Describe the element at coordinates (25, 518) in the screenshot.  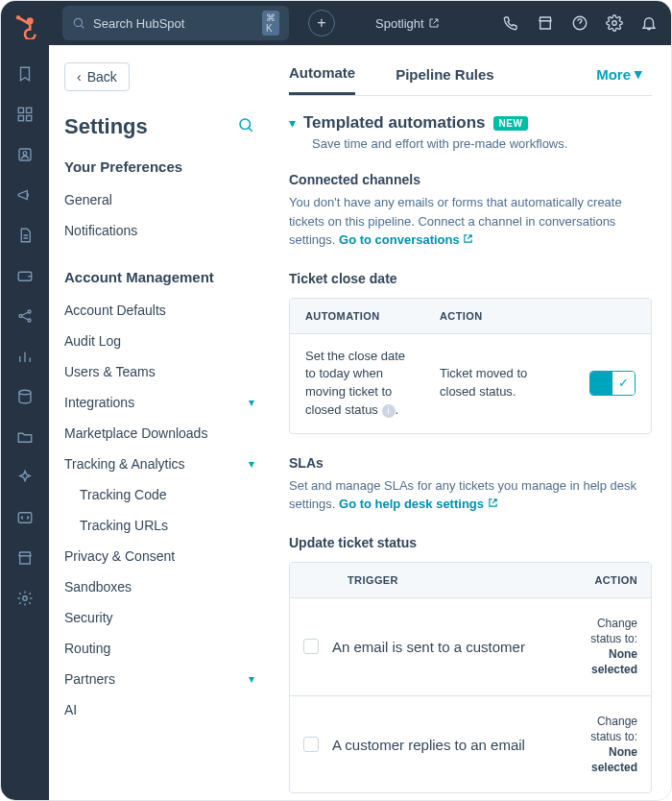
I see `code-icon` at that location.